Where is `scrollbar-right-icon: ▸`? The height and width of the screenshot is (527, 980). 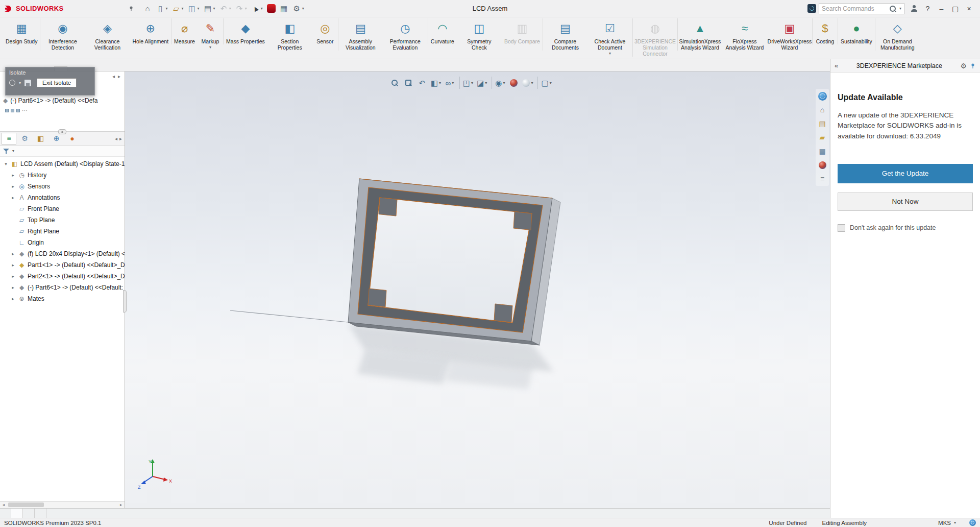 scrollbar-right-icon: ▸ is located at coordinates (121, 505).